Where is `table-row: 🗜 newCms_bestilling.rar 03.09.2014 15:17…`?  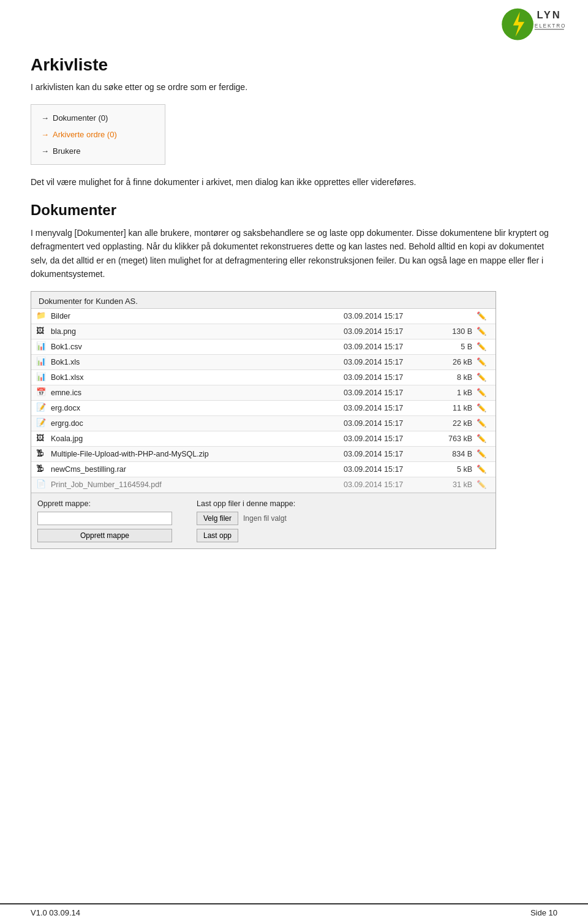 table-row: 🗜 newCms_bestilling.rar 03.09.2014 15:17… is located at coordinates (263, 469).